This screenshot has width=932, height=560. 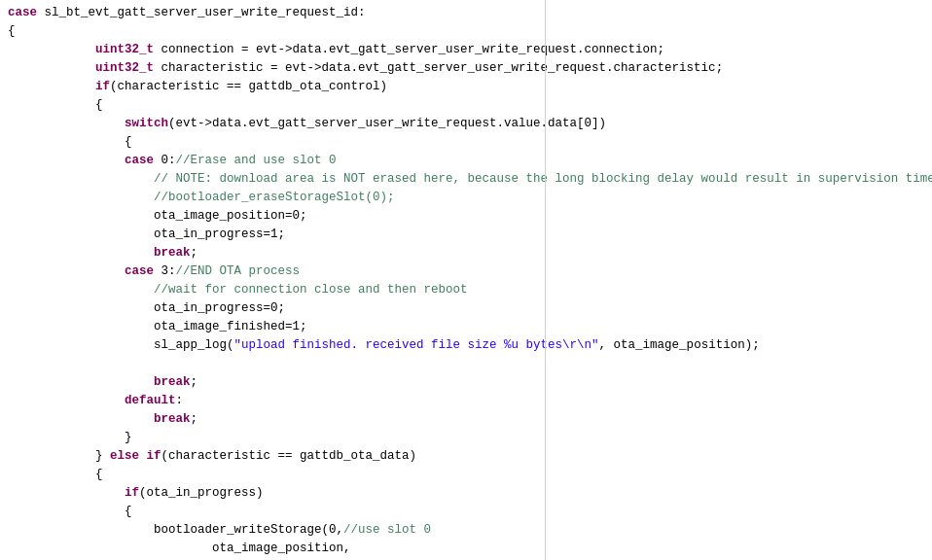 What do you see at coordinates (466, 51) in the screenshot?
I see `code-line: uint32_t connection = evt->data.evt_gatt…` at bounding box center [466, 51].